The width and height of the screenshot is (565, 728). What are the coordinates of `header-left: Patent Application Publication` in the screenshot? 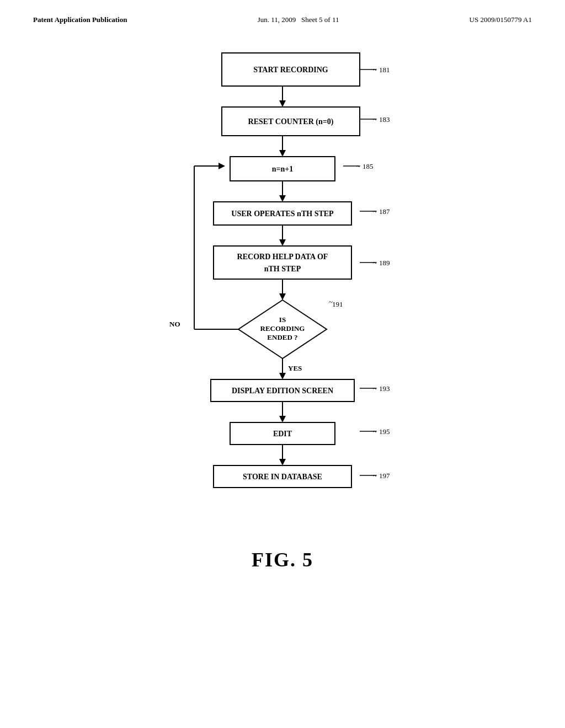 It's located at (80, 20).